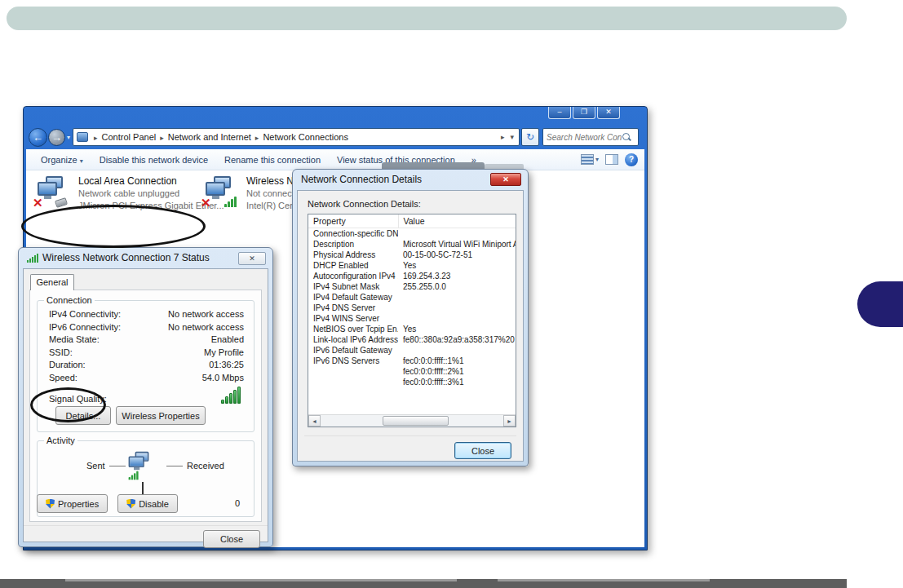 Image resolution: width=903 pixels, height=588 pixels. What do you see at coordinates (609, 112) in the screenshot?
I see `close-icon: ✕` at bounding box center [609, 112].